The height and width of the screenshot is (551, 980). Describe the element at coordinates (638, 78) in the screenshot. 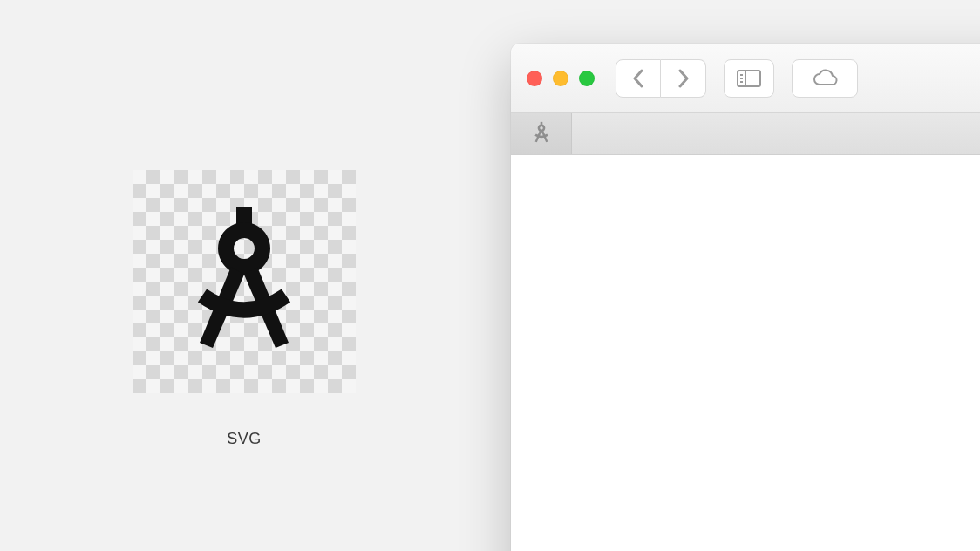

I see `chevron-left-icon` at that location.